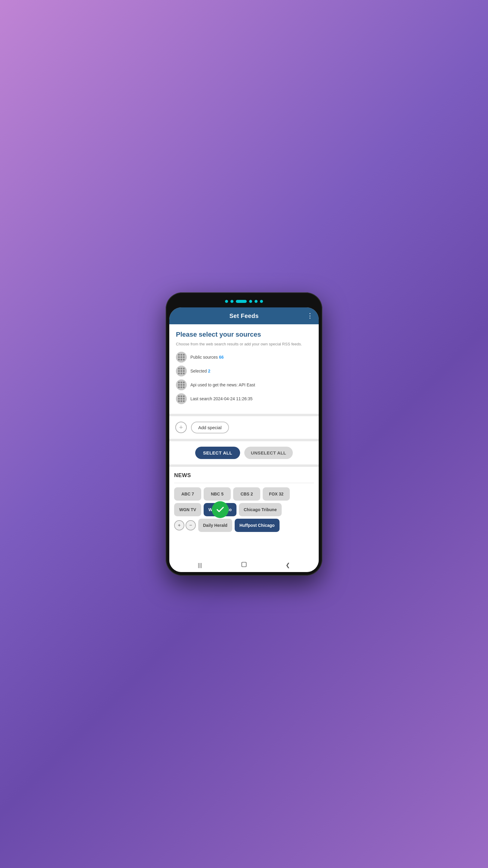 This screenshot has height=868, width=488. What do you see at coordinates (181, 357) in the screenshot?
I see `public-sources-icon` at bounding box center [181, 357].